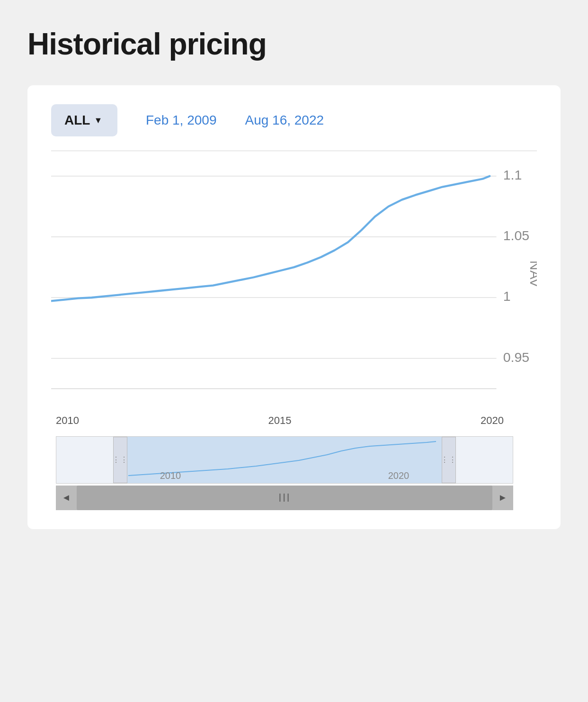 The height and width of the screenshot is (702, 588). What do you see at coordinates (516, 235) in the screenshot?
I see `svg-text: 1.05` at bounding box center [516, 235].